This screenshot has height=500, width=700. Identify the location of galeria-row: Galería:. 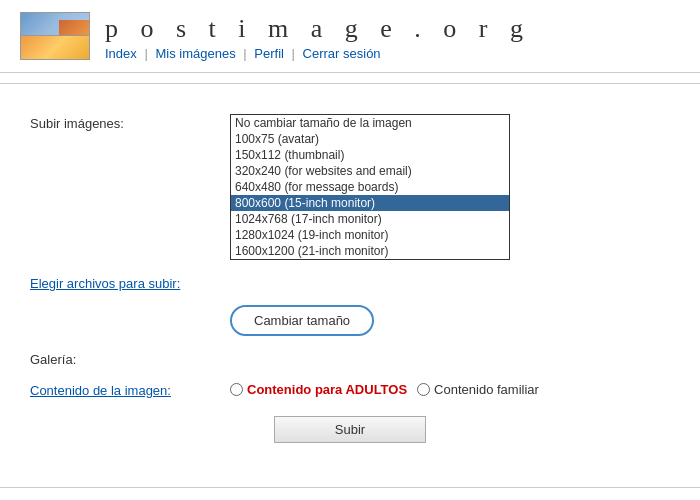
(350, 358).